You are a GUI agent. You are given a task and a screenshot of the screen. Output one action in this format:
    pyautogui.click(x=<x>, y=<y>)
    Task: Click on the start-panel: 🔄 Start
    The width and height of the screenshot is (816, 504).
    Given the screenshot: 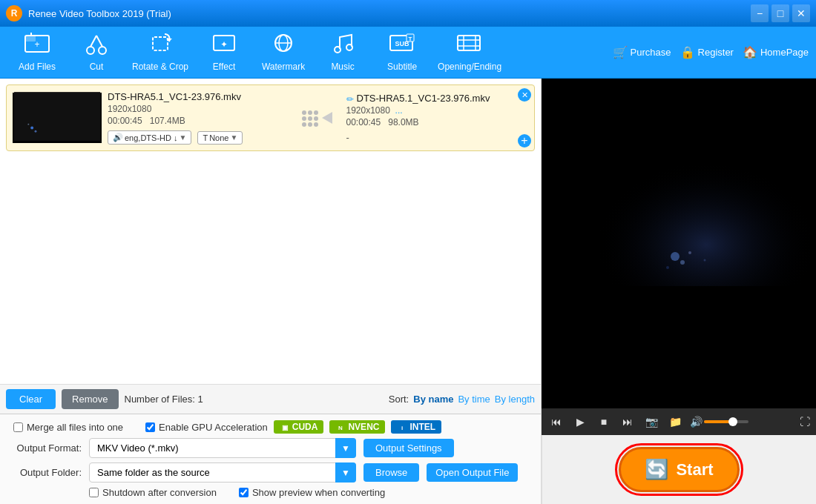 What is the action you would take?
    pyautogui.click(x=679, y=470)
    